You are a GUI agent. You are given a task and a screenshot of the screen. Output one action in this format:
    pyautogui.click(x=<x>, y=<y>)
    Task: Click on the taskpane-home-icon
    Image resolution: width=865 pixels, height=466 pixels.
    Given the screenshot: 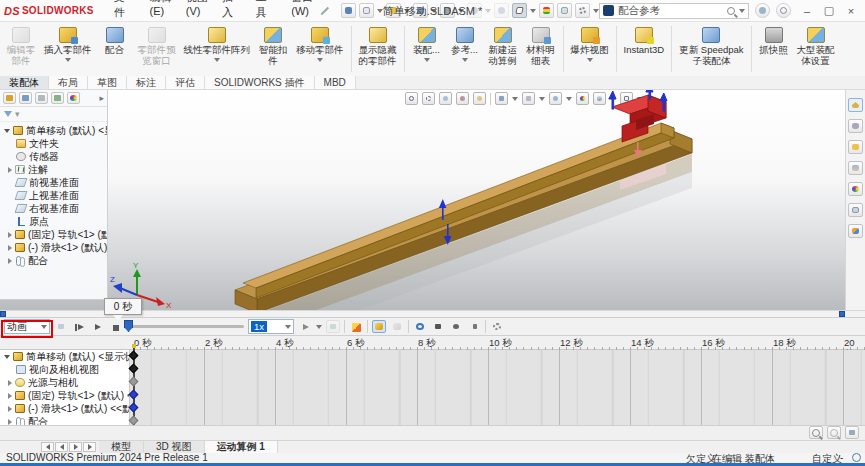 What is the action you would take?
    pyautogui.click(x=856, y=105)
    